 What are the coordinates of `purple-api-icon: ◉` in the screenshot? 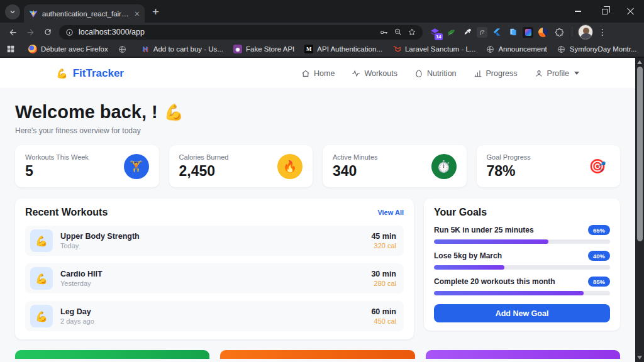 It's located at (238, 49).